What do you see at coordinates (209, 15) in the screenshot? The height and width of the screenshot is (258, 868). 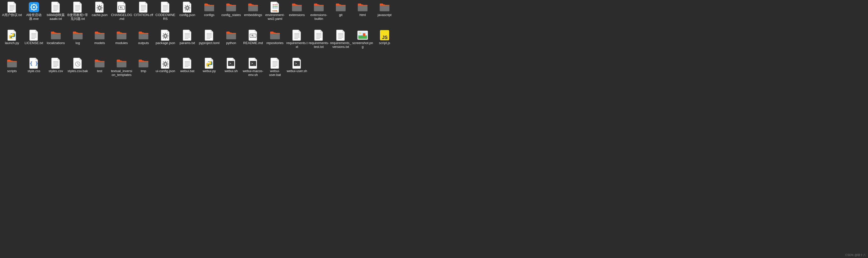 I see `file-item: configs` at bounding box center [209, 15].